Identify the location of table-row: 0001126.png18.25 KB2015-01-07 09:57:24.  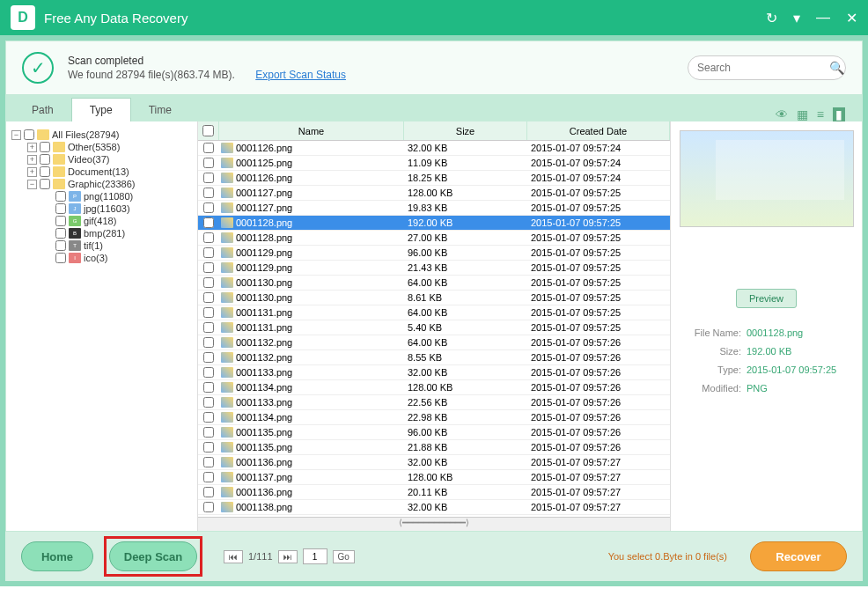
(434, 178).